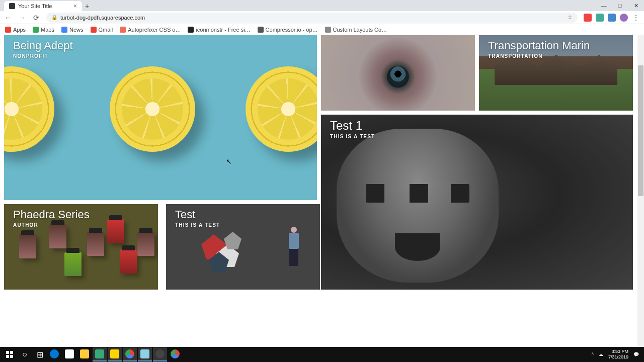 Image resolution: width=644 pixels, height=362 pixels. Describe the element at coordinates (618, 352) in the screenshot. I see `clock-time: 3:53 PM` at that location.